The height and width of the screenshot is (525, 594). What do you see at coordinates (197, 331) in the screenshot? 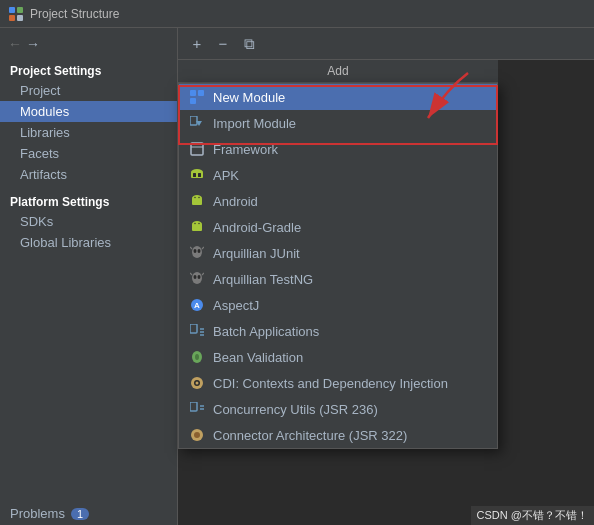
I see `batch-icon` at bounding box center [197, 331].